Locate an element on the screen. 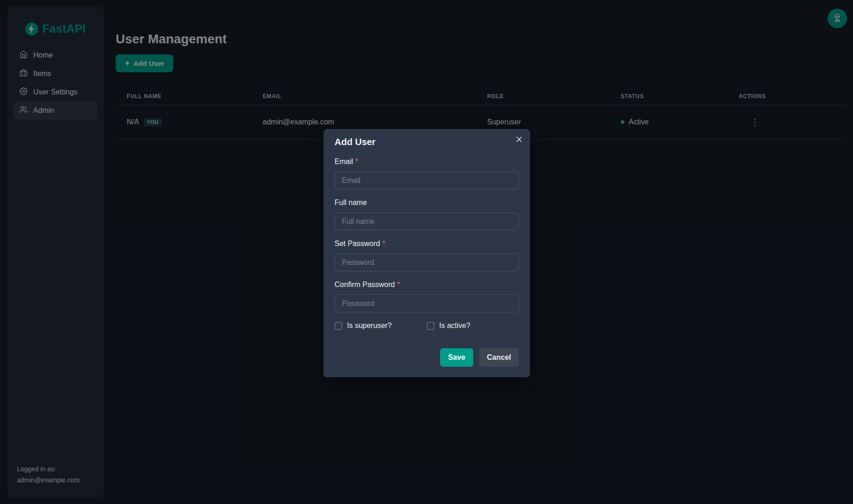  full-name-field-label: Full name is located at coordinates (427, 203).